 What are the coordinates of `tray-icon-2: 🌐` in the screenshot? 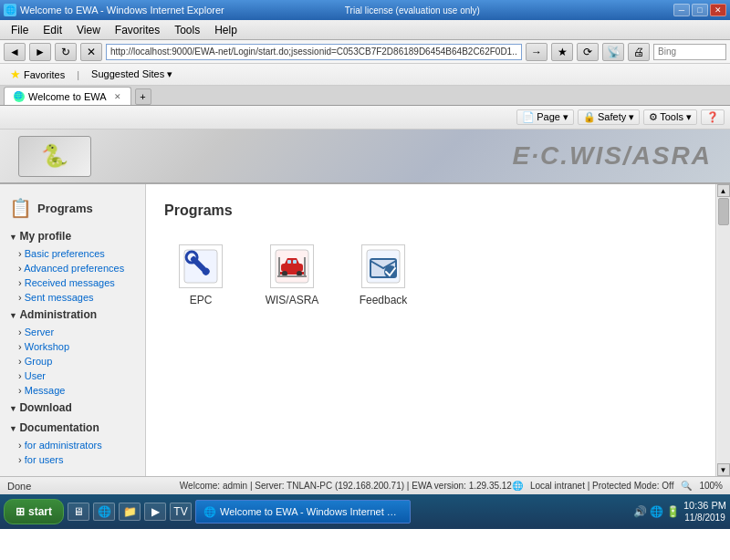 It's located at (657, 512).